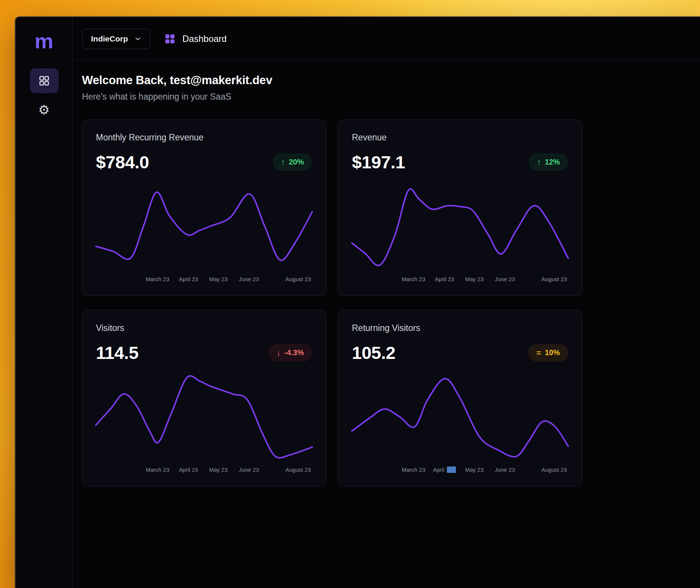  Describe the element at coordinates (204, 162) in the screenshot. I see `card-value-row: $784.0 ↑ 20%` at that location.